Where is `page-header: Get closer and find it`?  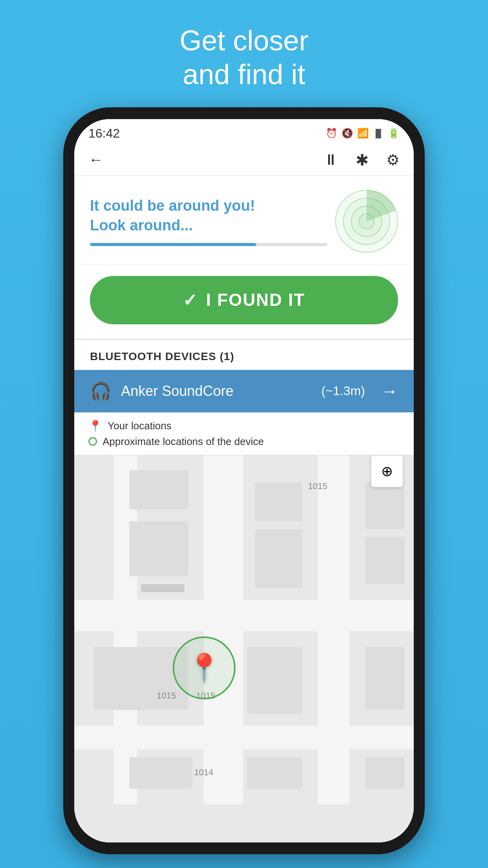 page-header: Get closer and find it is located at coordinates (244, 53).